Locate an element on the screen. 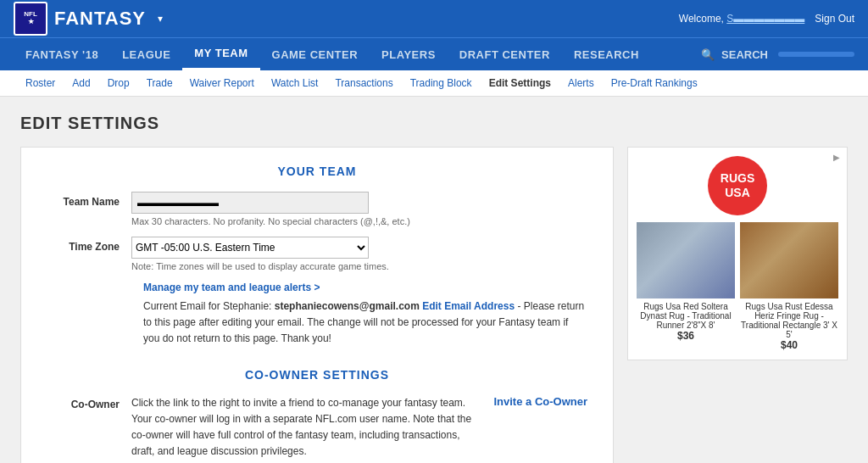  subnav-predraft: Pre-Draft Rankings is located at coordinates (654, 83).